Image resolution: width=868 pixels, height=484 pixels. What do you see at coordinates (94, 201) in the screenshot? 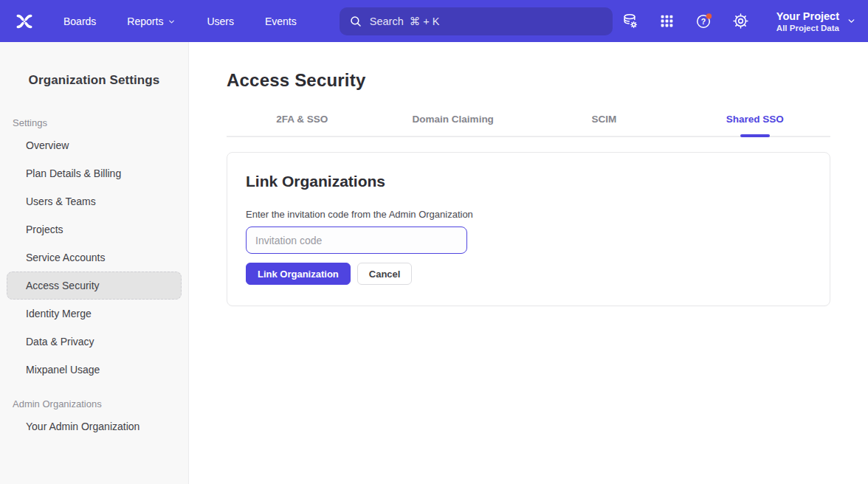
I see `sidebar-item-users-teams: Users & Teams` at bounding box center [94, 201].